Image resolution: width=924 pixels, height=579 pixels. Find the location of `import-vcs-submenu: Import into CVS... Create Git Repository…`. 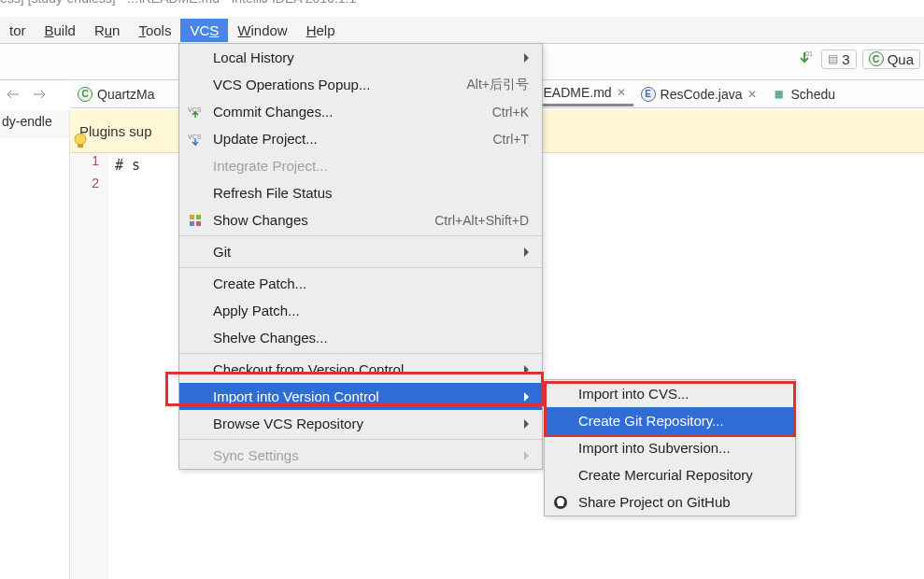

import-vcs-submenu: Import into CVS... Create Git Repository… is located at coordinates (670, 448).